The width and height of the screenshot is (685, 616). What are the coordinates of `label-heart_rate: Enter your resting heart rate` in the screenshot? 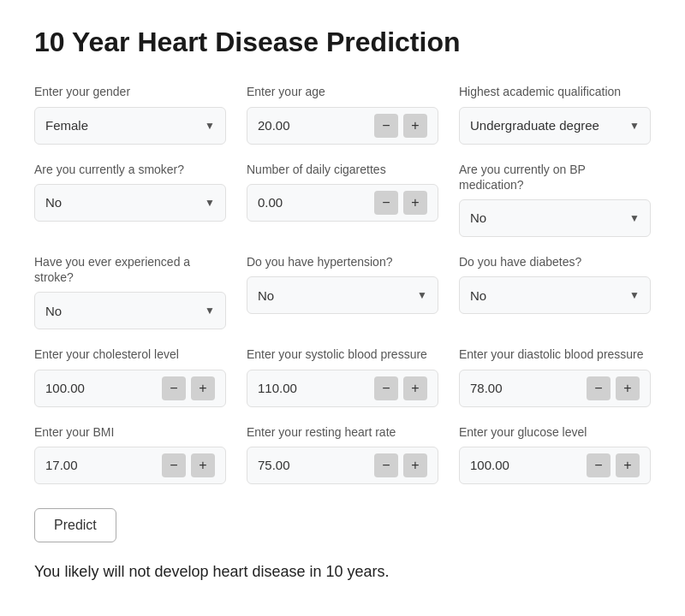 It's located at (342, 432).